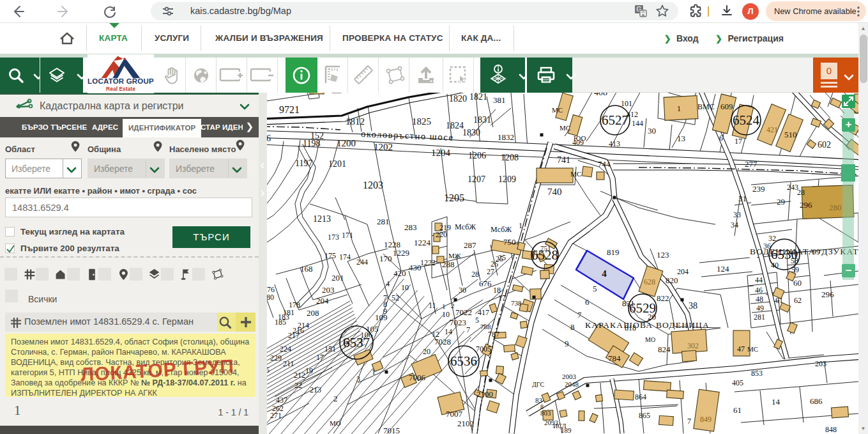 This screenshot has height=434, width=868. What do you see at coordinates (67, 40) in the screenshot?
I see `home-icon` at bounding box center [67, 40].